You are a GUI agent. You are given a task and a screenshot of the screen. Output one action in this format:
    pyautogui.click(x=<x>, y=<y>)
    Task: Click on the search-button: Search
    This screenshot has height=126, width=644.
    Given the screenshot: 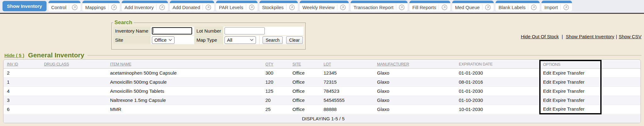 What is the action you would take?
    pyautogui.click(x=273, y=40)
    